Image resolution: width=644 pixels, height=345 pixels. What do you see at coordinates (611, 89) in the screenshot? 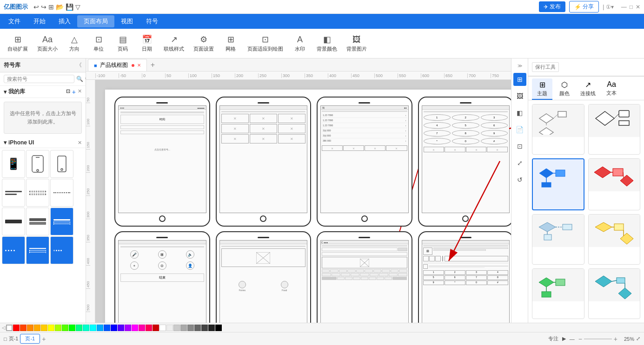
I see `tab-text: Aa 文本` at bounding box center [611, 89].